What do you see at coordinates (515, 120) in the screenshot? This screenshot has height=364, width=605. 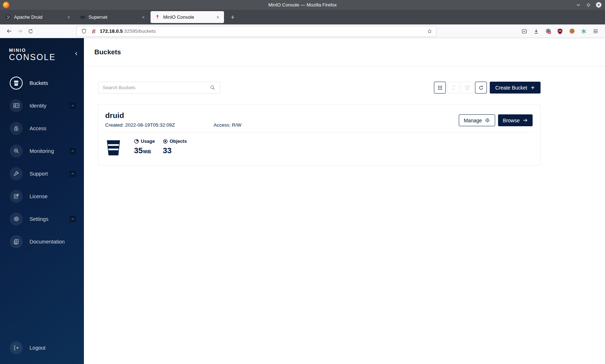 I see `browse-button: Browse` at bounding box center [515, 120].